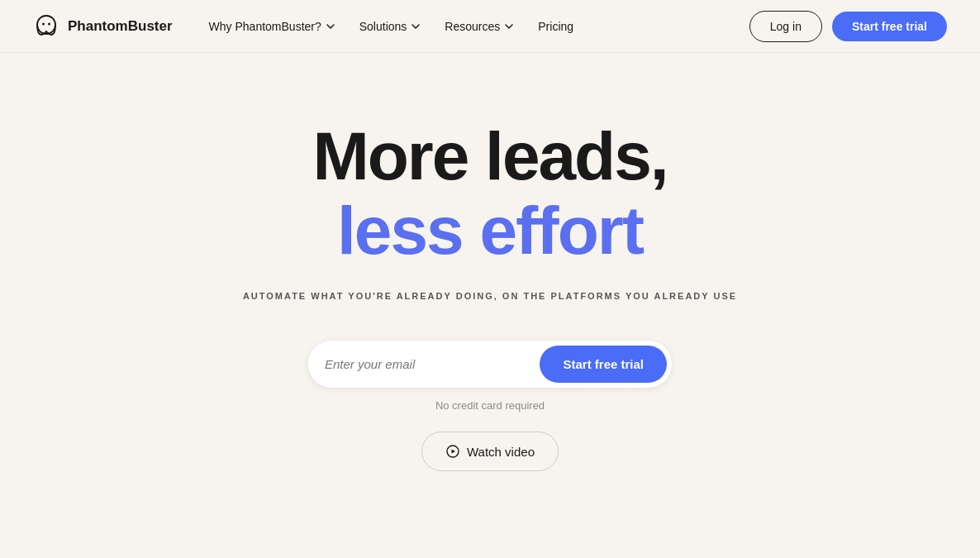 This screenshot has width=980, height=558. I want to click on nav-link-resources: Resources, so click(479, 26).